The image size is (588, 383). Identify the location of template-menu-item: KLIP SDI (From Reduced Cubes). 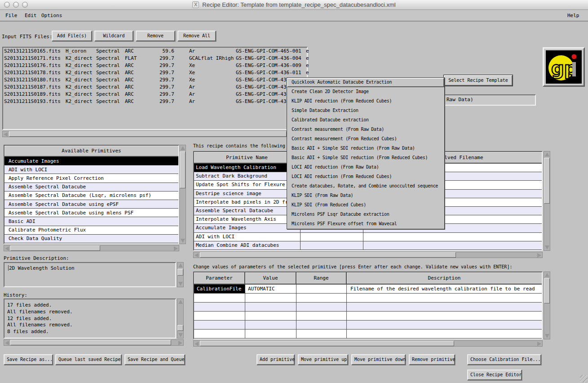
(366, 205).